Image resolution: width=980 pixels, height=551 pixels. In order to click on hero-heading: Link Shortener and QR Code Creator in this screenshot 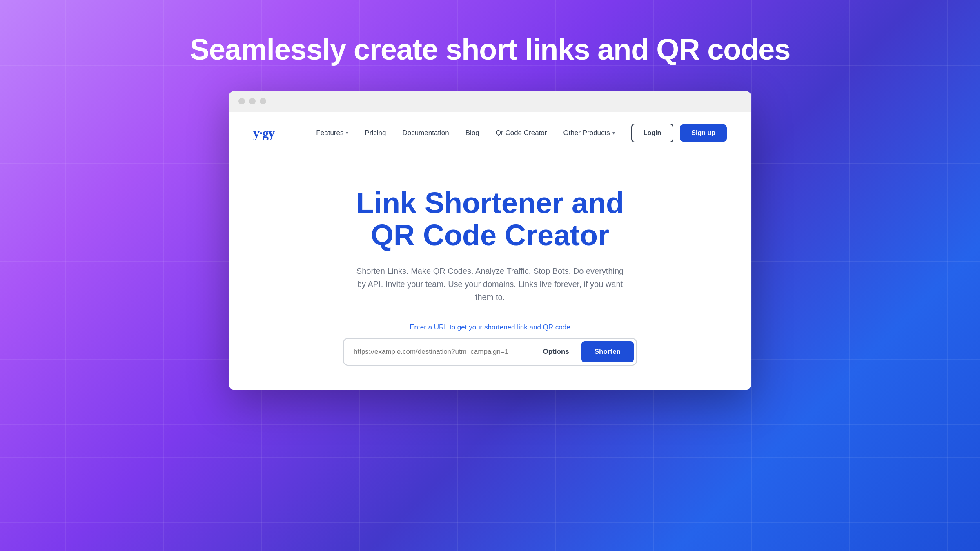, I will do `click(490, 219)`.